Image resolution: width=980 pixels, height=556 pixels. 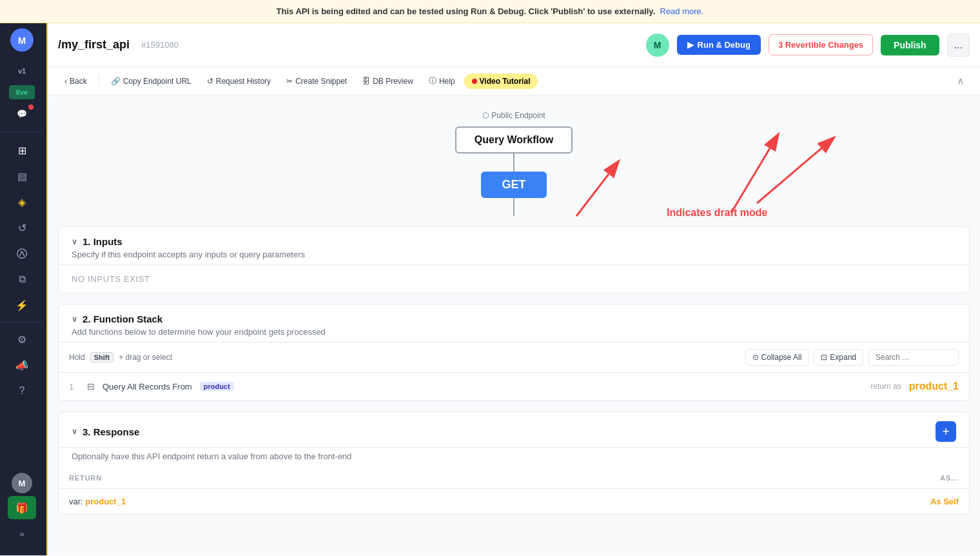 What do you see at coordinates (514, 279) in the screenshot?
I see `no-inputs-text: NO INPUTS EXIST` at bounding box center [514, 279].